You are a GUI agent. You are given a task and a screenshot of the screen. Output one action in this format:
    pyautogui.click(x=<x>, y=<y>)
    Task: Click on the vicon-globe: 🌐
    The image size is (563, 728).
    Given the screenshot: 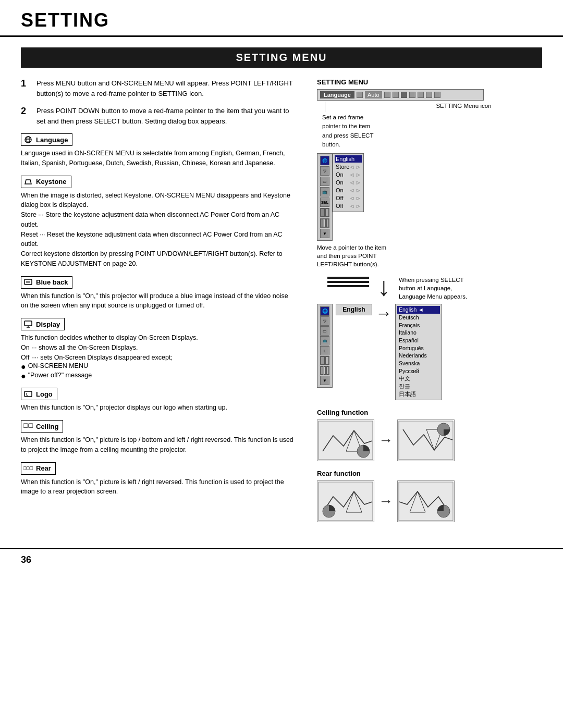 What is the action you would take?
    pyautogui.click(x=325, y=161)
    